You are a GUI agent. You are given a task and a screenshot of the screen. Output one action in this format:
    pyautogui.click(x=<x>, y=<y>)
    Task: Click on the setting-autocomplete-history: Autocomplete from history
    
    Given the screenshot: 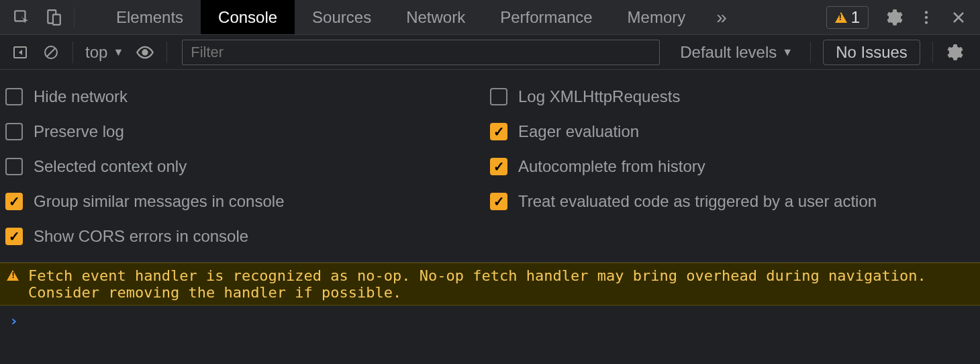 What is the action you would take?
    pyautogui.click(x=732, y=167)
    